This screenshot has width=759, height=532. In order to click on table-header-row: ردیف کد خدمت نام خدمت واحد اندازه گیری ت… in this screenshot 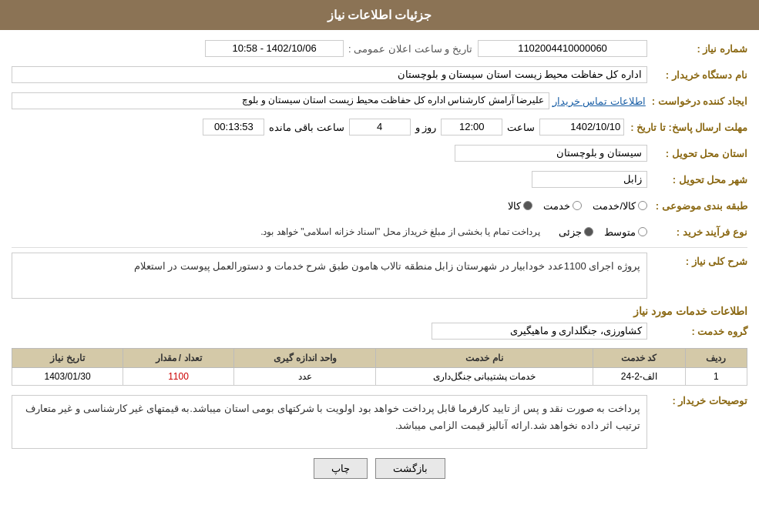, I will do `click(380, 359)`.